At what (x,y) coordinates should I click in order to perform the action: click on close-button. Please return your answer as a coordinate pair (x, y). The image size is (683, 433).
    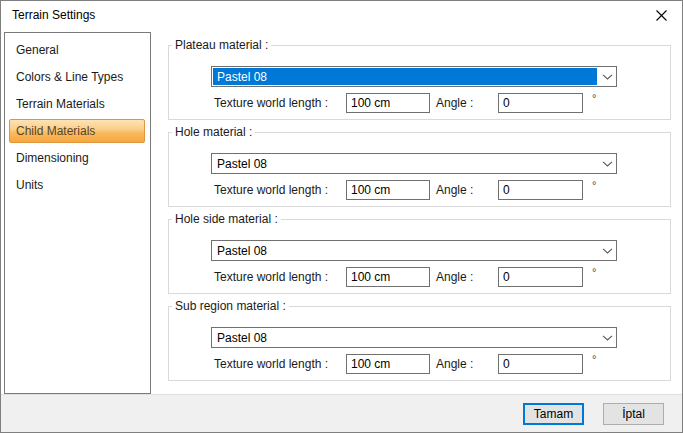
    Looking at the image, I should click on (661, 15).